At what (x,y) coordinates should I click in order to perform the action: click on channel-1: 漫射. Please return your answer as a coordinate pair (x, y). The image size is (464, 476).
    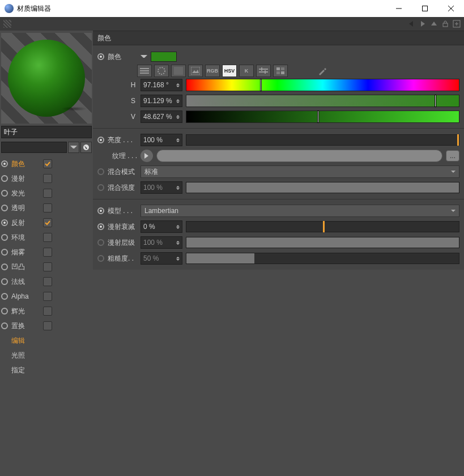
    Looking at the image, I should click on (46, 178).